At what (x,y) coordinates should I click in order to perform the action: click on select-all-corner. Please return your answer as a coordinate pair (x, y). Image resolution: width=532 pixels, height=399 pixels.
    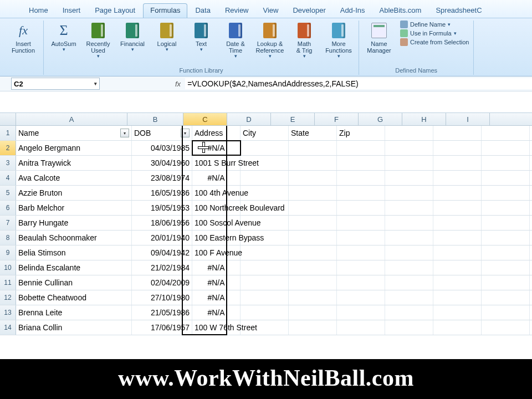
    Looking at the image, I should click on (8, 119).